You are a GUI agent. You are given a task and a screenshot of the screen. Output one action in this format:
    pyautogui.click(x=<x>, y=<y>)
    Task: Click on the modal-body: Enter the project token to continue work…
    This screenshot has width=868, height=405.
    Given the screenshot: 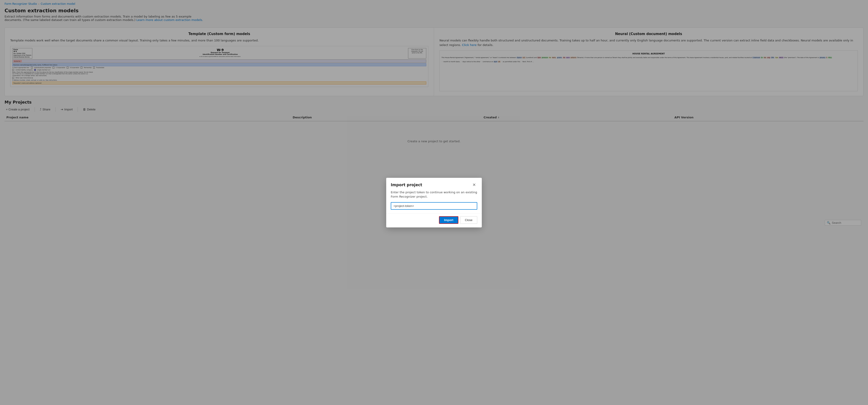 What is the action you would take?
    pyautogui.click(x=434, y=201)
    